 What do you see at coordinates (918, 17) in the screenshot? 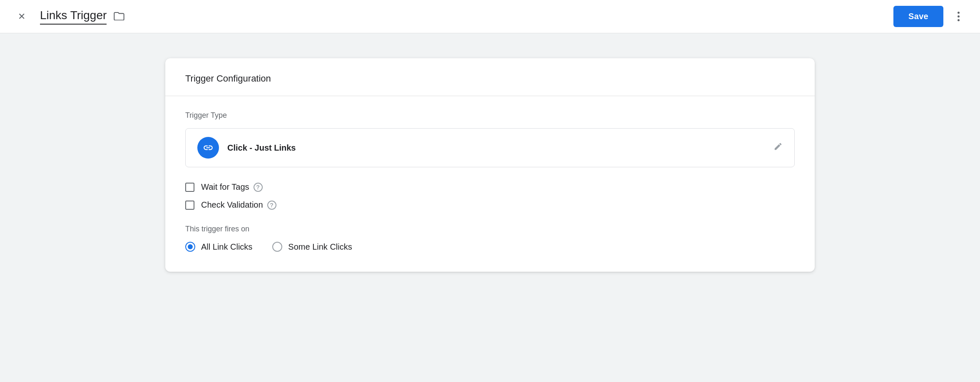
I see `save-button: Save` at bounding box center [918, 17].